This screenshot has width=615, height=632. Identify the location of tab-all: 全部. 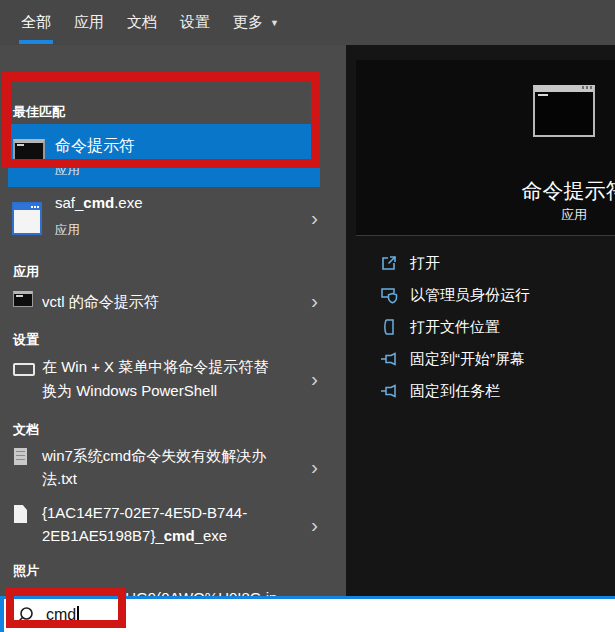
(36, 22).